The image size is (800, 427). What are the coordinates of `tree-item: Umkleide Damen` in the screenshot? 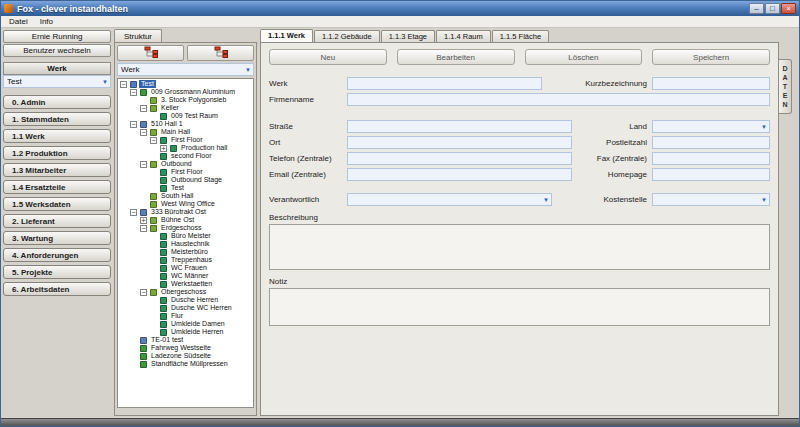 It's located at (186, 324).